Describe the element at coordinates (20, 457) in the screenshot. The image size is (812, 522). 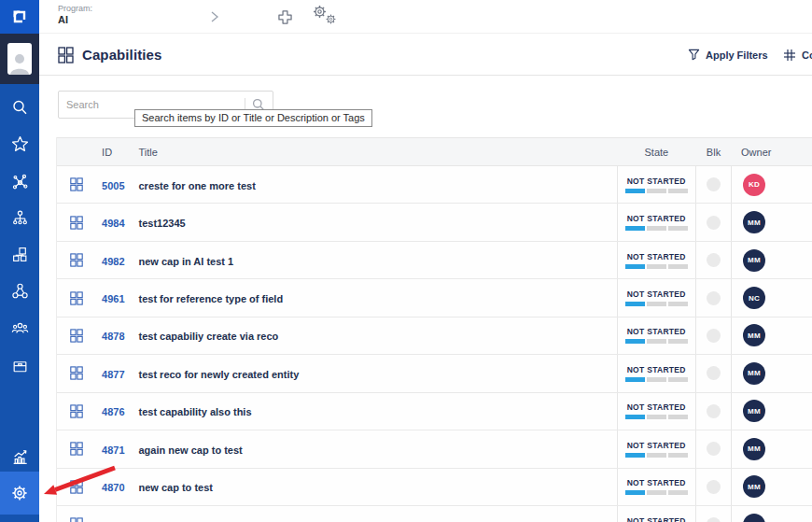
I see `sidebar-item-analytics` at that location.